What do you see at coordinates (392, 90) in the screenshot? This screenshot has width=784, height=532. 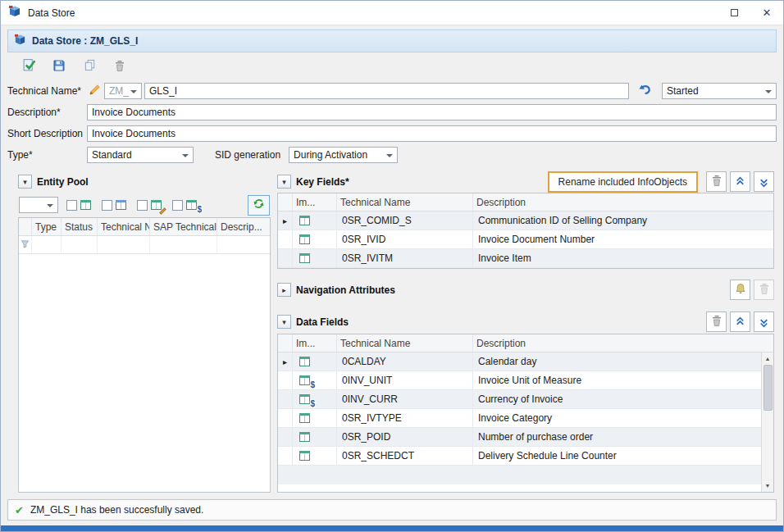 I see `technical-name-row: Technical Name* ZM_` at bounding box center [392, 90].